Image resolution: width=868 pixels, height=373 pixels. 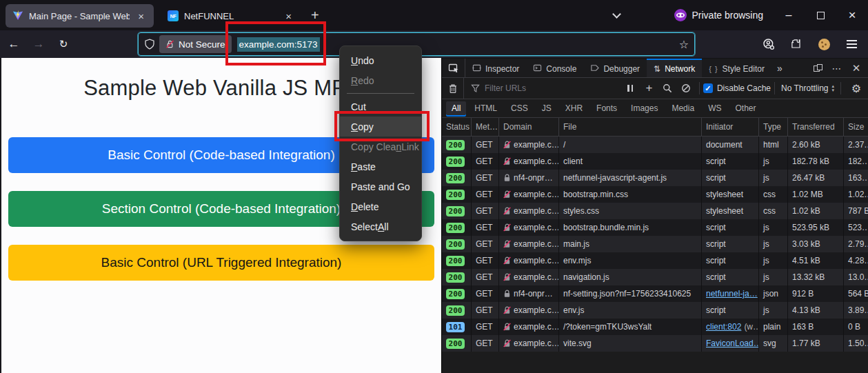 I want to click on request-row: 200GETnf4-onpr…nf-setting.json?nf=175623…, so click(x=655, y=294).